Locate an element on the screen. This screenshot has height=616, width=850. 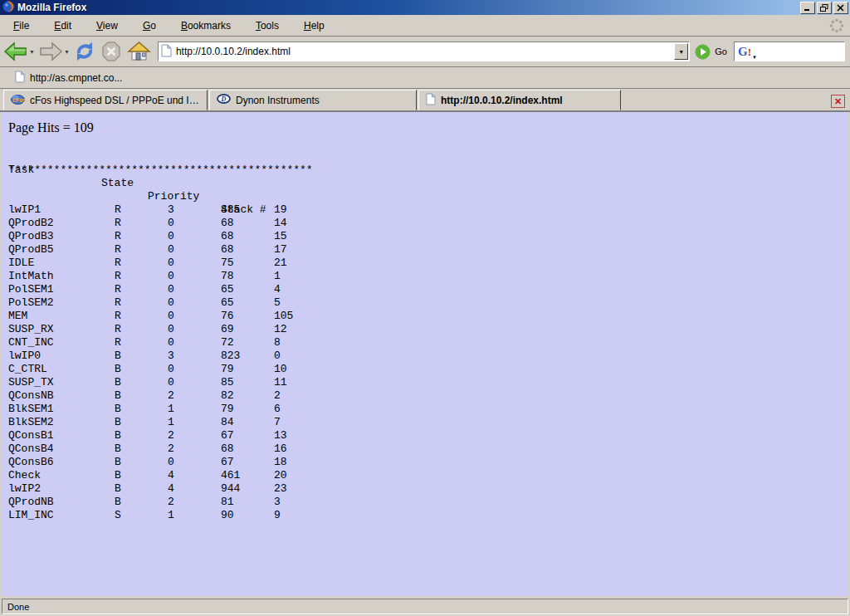
task-cell-stack: 84 is located at coordinates (227, 423).